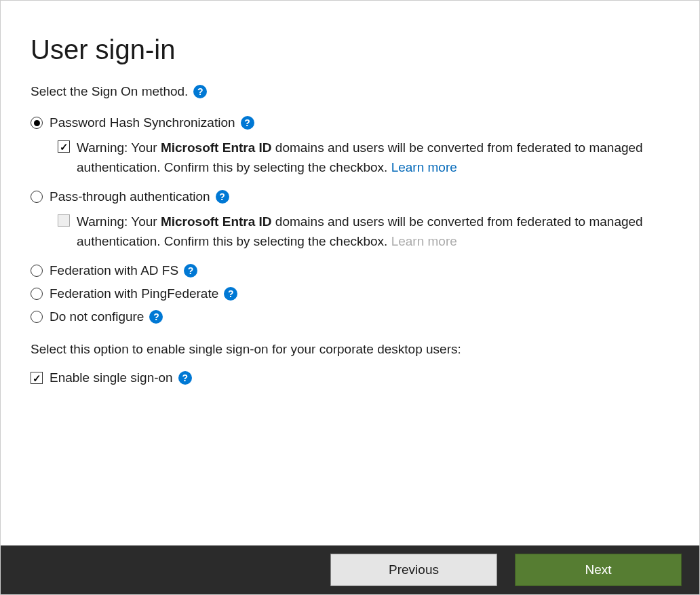 This screenshot has height=595, width=700. What do you see at coordinates (365, 157) in the screenshot?
I see `phs-warning-block: Warning: Your Microsoft Entra ID domains…` at bounding box center [365, 157].